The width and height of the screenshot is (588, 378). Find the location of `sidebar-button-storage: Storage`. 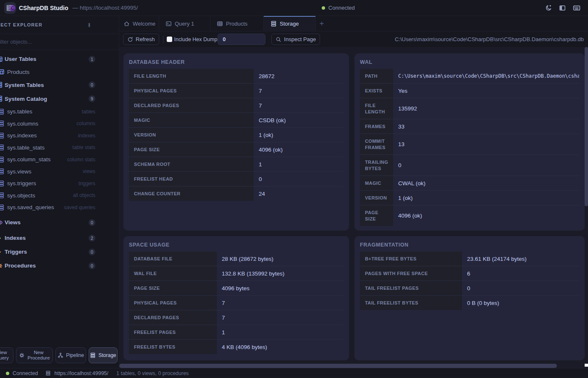

sidebar-button-storage: Storage is located at coordinates (103, 355).